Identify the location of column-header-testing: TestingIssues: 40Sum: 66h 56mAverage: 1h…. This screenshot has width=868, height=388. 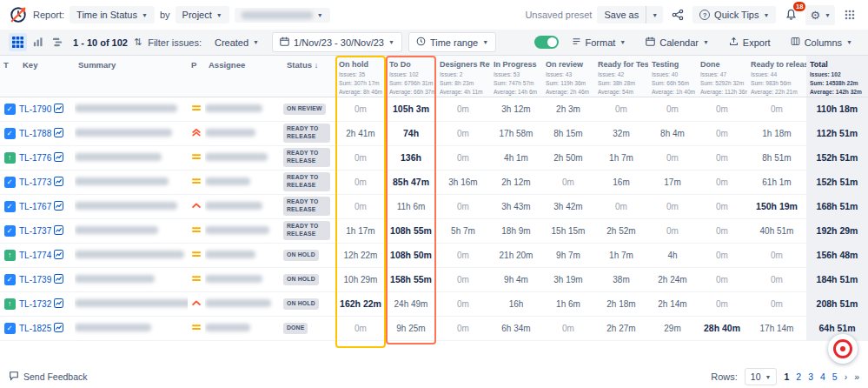
(673, 77).